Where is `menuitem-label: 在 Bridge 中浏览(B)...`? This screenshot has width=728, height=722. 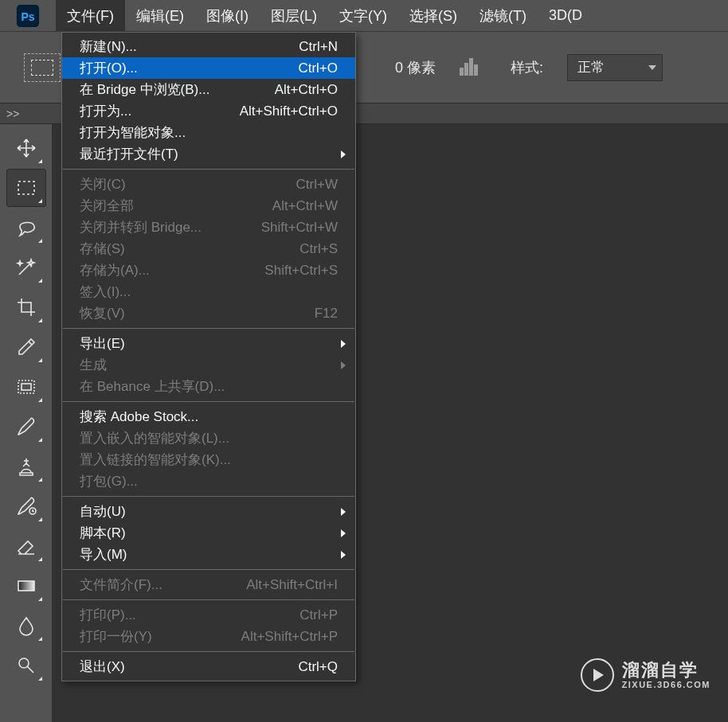 menuitem-label: 在 Bridge 中浏览(B)... is located at coordinates (145, 89).